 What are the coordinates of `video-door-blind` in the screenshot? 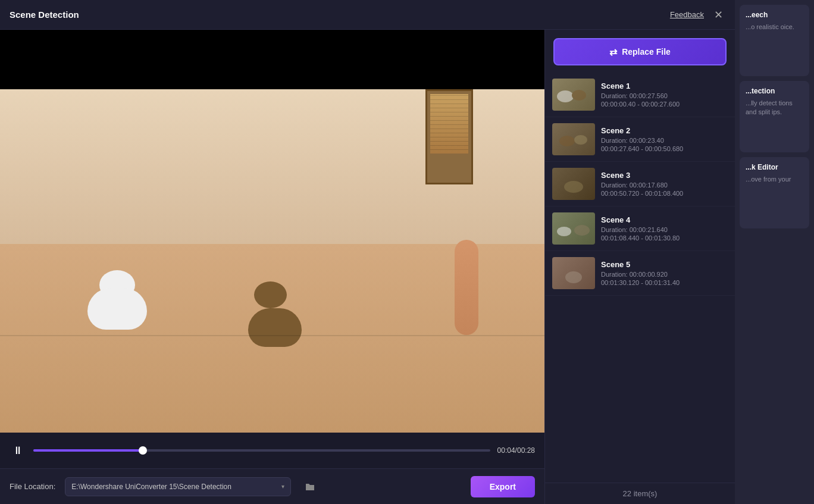 It's located at (449, 124).